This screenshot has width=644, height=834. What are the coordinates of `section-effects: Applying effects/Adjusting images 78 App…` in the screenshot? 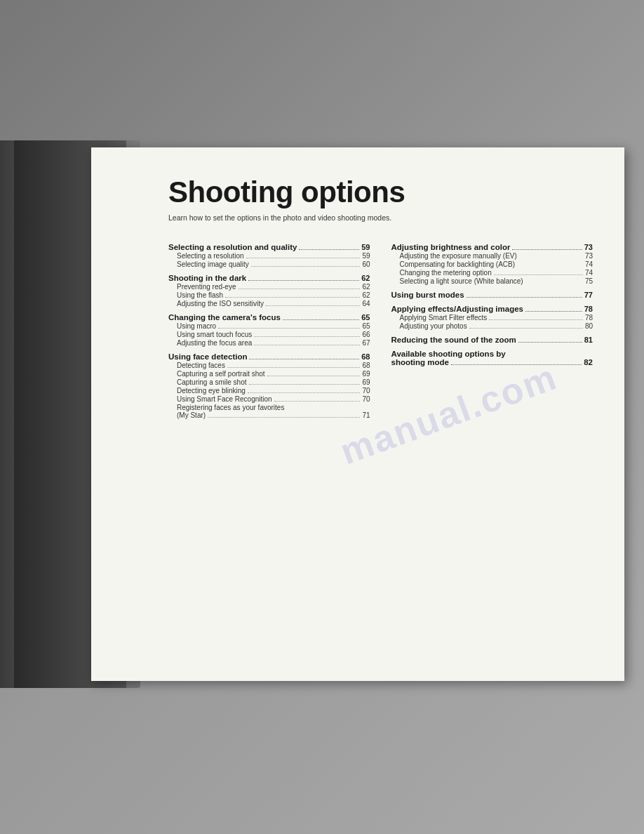 It's located at (492, 317).